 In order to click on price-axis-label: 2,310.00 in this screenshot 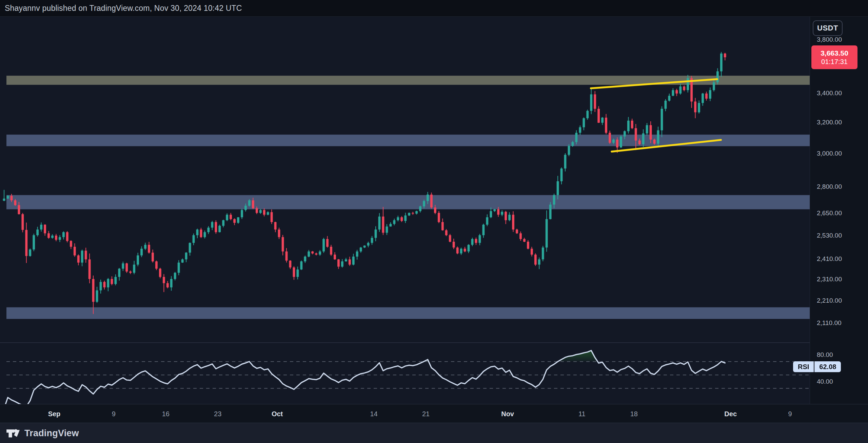, I will do `click(829, 279)`.